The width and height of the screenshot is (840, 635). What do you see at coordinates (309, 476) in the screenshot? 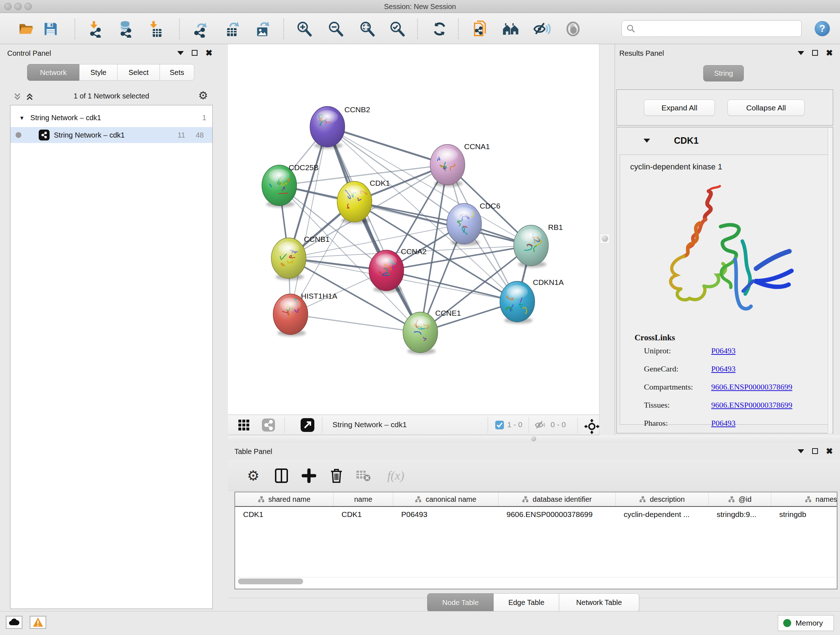
I see `create-column-button` at bounding box center [309, 476].